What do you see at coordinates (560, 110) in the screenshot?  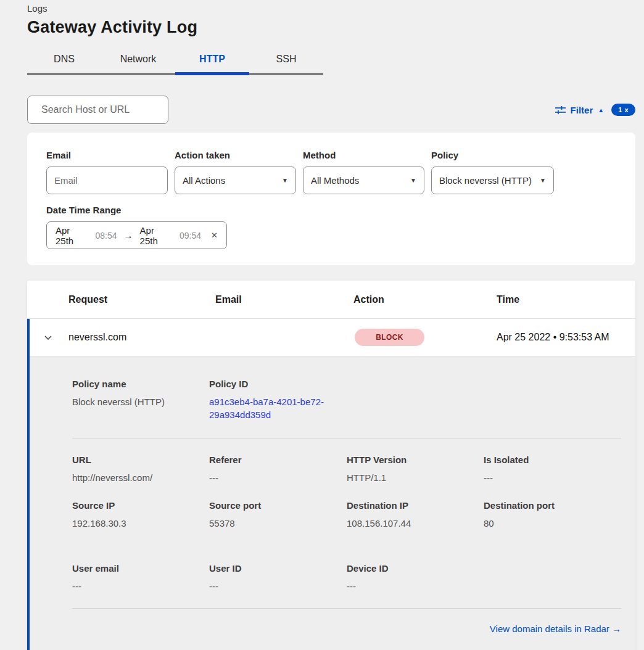 I see `filter-sliders-icon` at bounding box center [560, 110].